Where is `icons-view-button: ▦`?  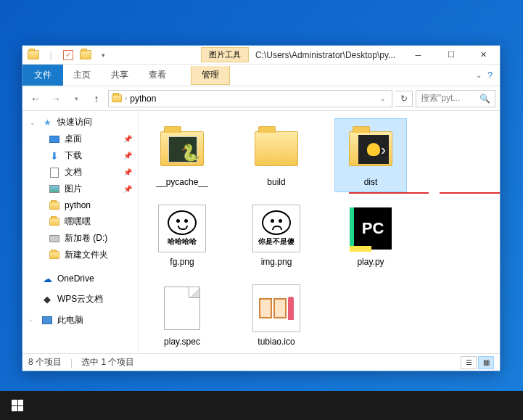 icons-view-button: ▦ is located at coordinates (486, 363).